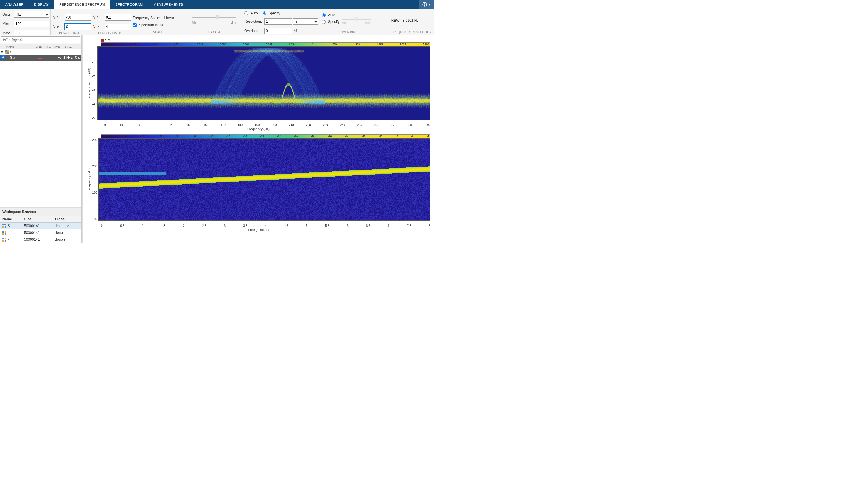 Image resolution: width=868 pixels, height=486 pixels. Describe the element at coordinates (296, 31) in the screenshot. I see `overlap-unit: %` at that location.